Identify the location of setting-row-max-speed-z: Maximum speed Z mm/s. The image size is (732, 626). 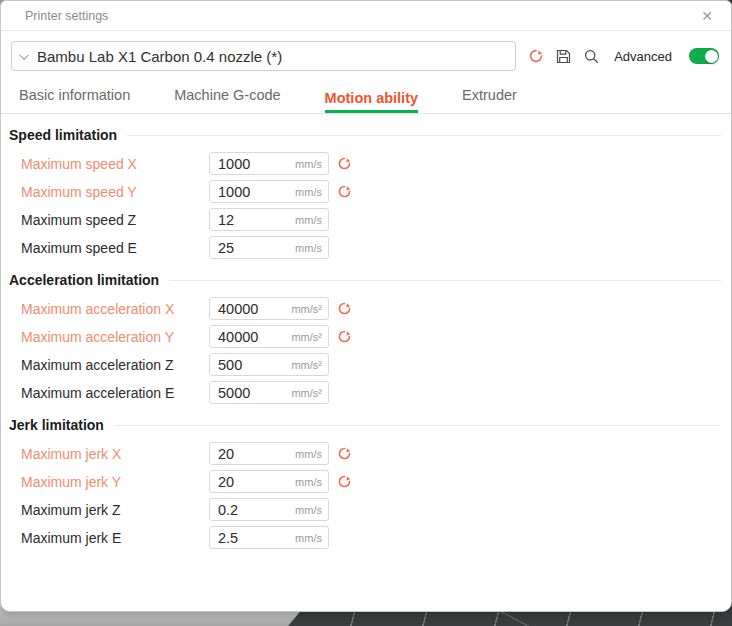
(365, 220).